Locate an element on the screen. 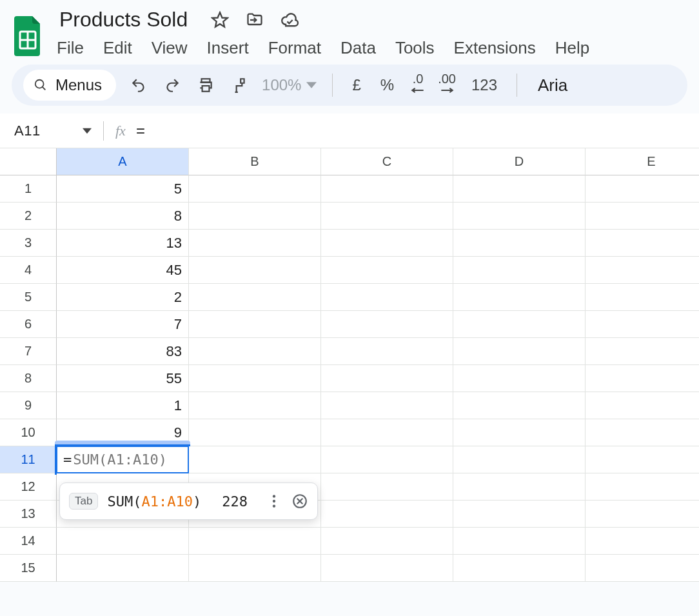  print-button is located at coordinates (206, 85).